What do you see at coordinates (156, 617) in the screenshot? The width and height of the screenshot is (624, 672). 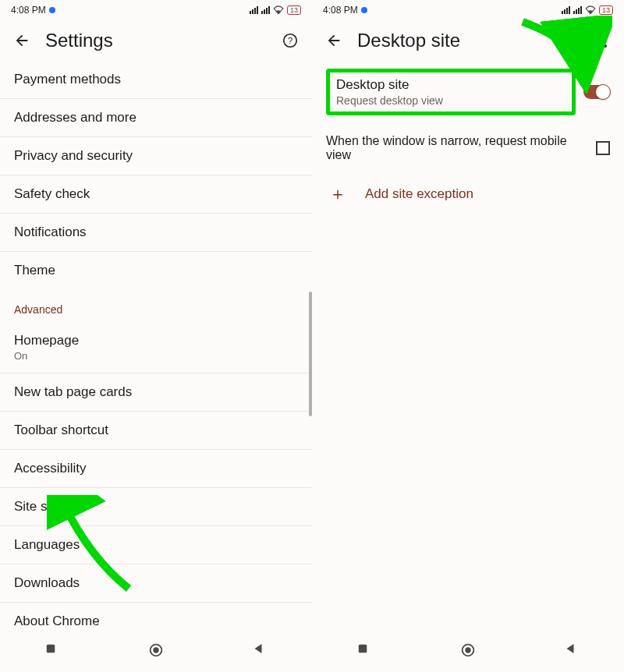 I see `list-item: About Chrome` at bounding box center [156, 617].